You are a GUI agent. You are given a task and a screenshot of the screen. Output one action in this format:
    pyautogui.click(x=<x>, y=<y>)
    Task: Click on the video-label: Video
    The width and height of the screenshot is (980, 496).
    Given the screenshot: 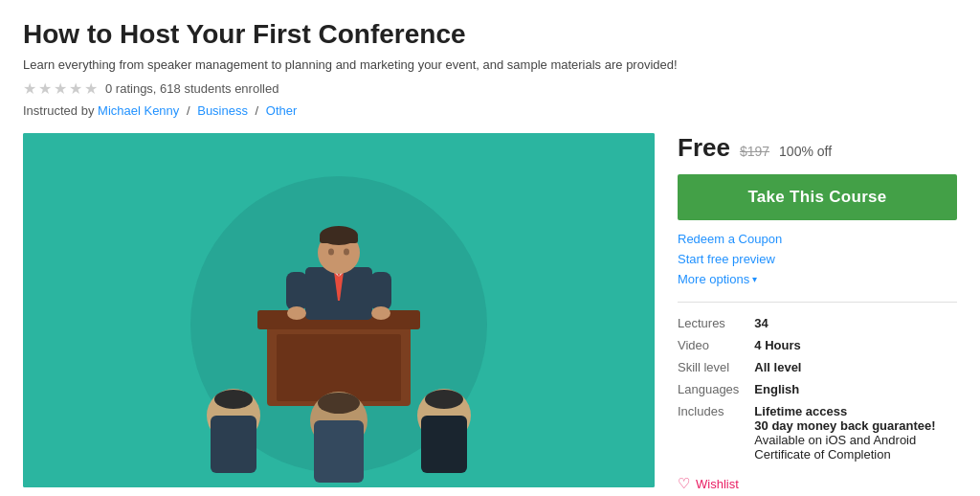 What is the action you would take?
    pyautogui.click(x=708, y=345)
    